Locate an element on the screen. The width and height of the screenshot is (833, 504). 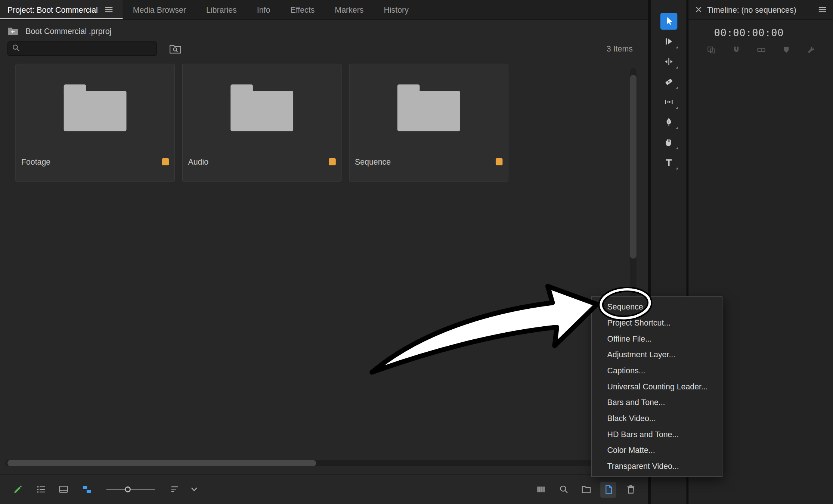
search-box is located at coordinates (82, 49).